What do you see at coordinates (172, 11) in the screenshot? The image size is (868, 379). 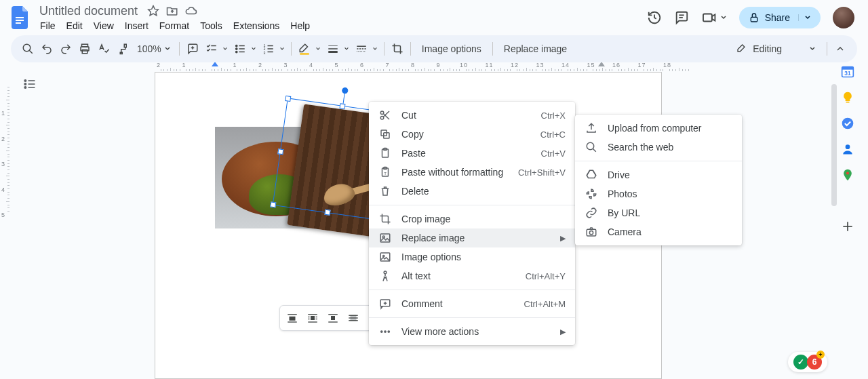 I see `move-to-drive-icon` at bounding box center [172, 11].